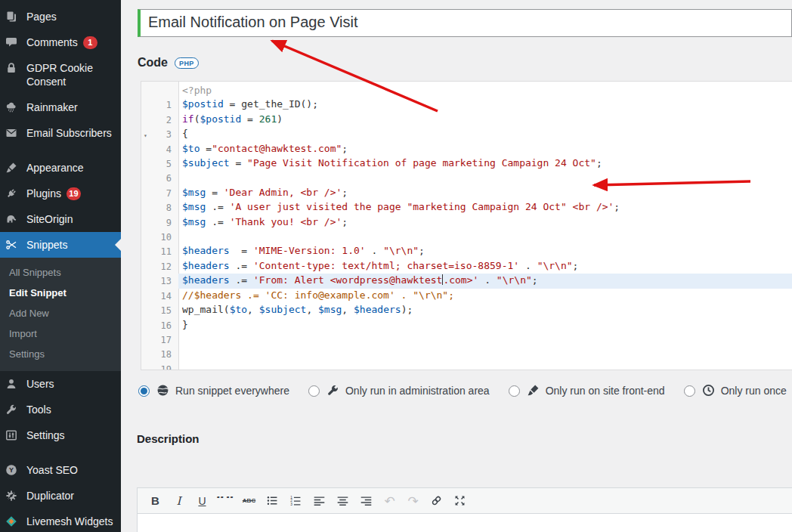 The height and width of the screenshot is (532, 792). What do you see at coordinates (160, 119) in the screenshot?
I see `line-number: 2` at bounding box center [160, 119].